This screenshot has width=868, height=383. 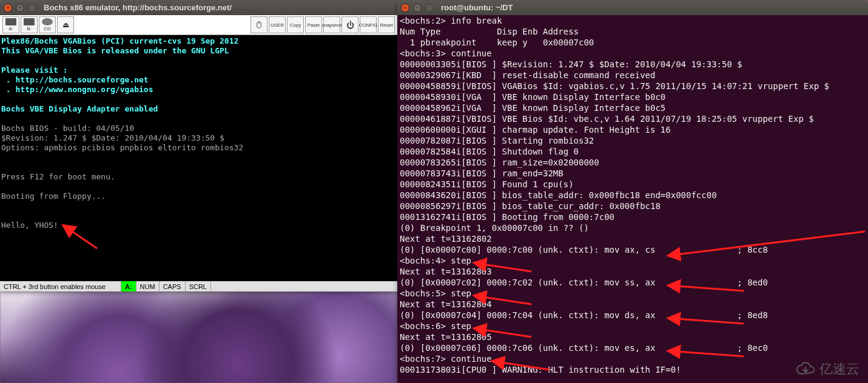 I want to click on status-caps: CAPS, so click(x=172, y=286).